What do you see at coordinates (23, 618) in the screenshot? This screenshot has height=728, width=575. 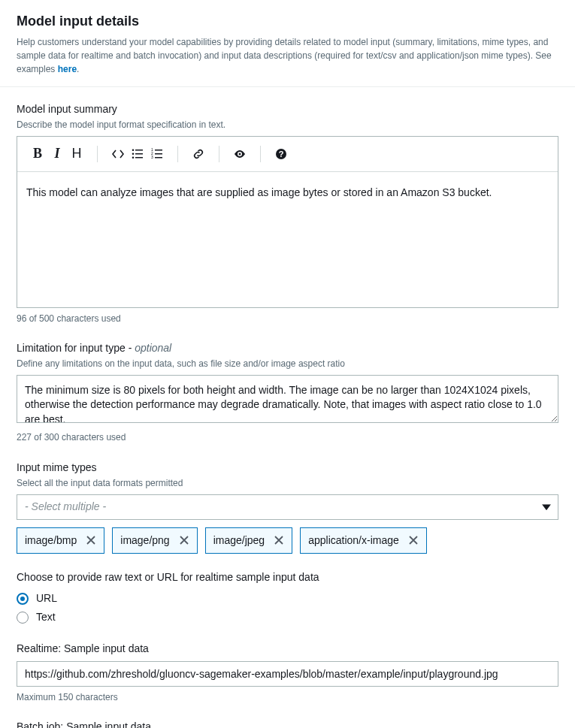 I see `radio-icon` at bounding box center [23, 618].